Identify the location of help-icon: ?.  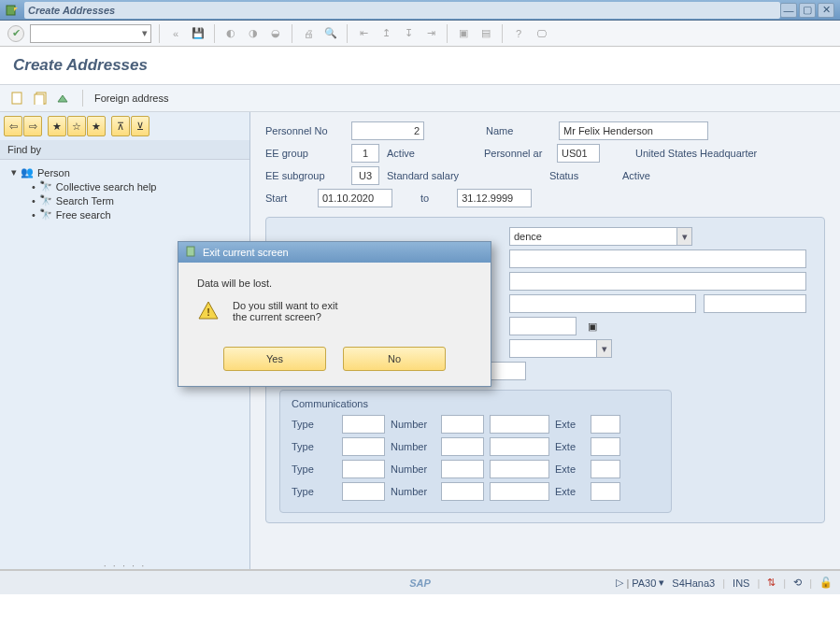
(519, 34).